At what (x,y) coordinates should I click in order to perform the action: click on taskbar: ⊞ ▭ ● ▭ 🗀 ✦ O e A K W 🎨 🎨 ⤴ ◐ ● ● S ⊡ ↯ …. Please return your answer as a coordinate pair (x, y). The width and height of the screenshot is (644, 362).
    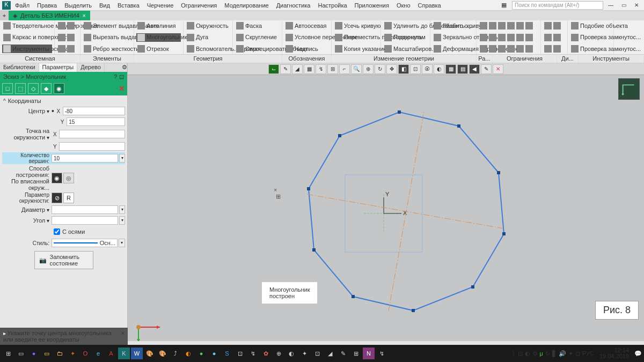
    Looking at the image, I should click on (322, 353).